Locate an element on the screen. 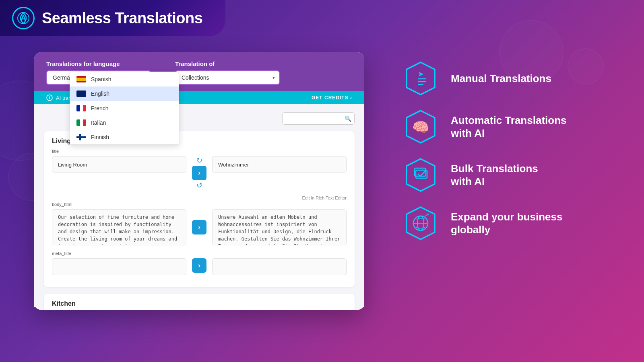 This screenshot has height=362, width=644. collection-select-wrapper: Collections is located at coordinates (227, 78).